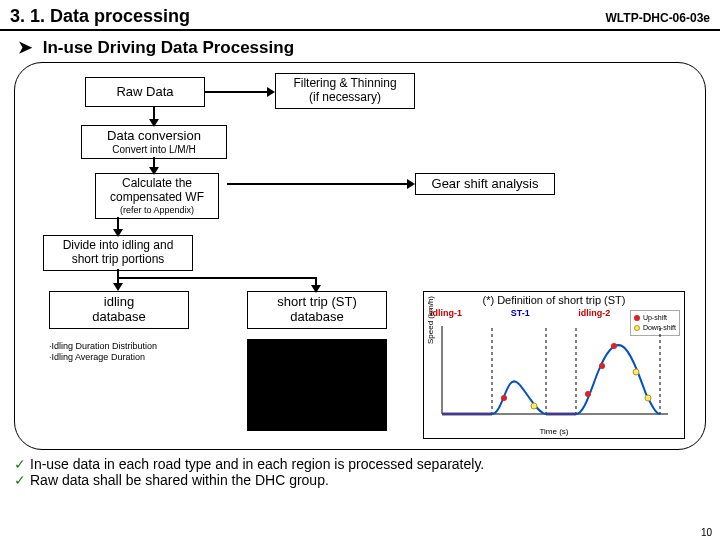  I want to click on upshift-dot-icon, so click(637, 318).